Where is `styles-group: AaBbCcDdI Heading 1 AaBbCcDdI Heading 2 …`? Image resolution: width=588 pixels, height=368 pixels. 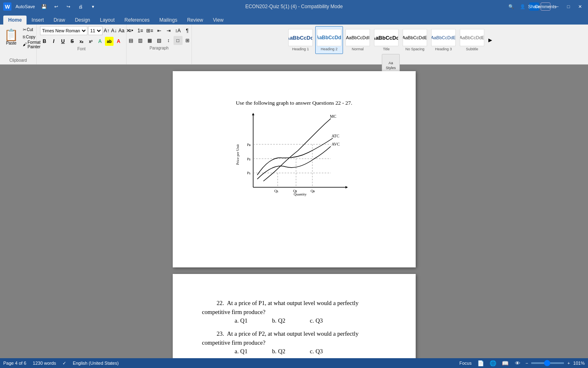 styles-group: AaBbCcDdI Heading 1 AaBbCcDdI Heading 2 … is located at coordinates (390, 44).